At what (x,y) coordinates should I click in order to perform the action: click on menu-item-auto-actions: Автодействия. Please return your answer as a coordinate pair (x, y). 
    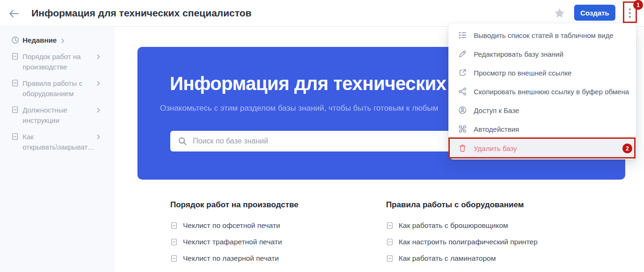
    Looking at the image, I should click on (542, 129).